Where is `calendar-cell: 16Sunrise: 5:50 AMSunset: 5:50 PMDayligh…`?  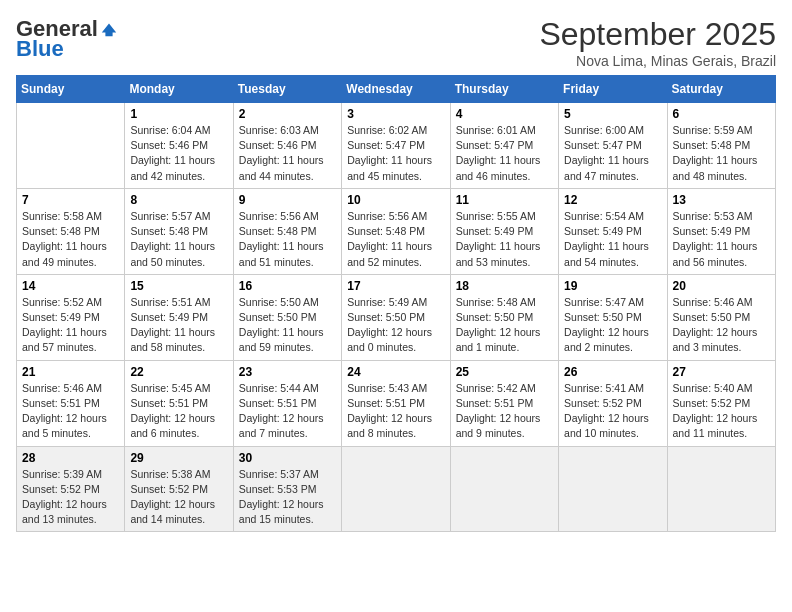 calendar-cell: 16Sunrise: 5:50 AMSunset: 5:50 PMDayligh… is located at coordinates (287, 317).